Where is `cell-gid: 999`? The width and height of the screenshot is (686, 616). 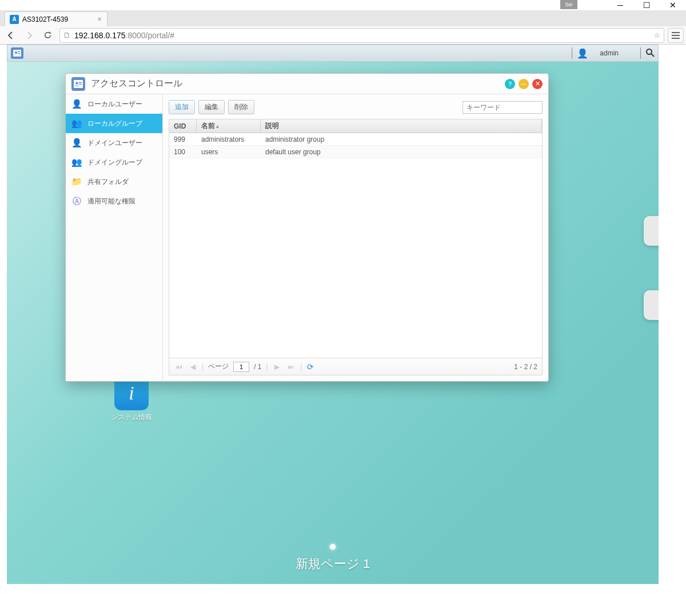 cell-gid: 999 is located at coordinates (183, 139).